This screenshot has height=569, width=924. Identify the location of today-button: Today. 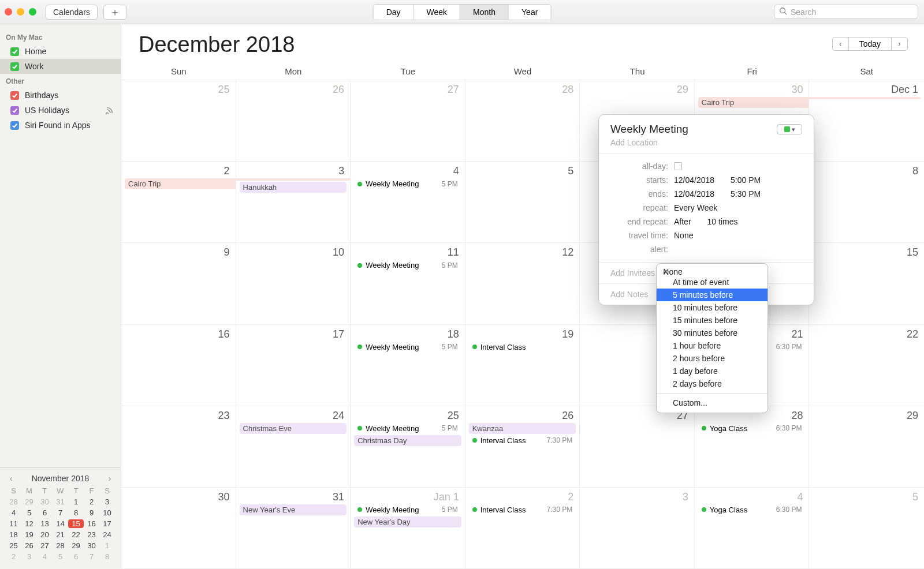
(870, 44).